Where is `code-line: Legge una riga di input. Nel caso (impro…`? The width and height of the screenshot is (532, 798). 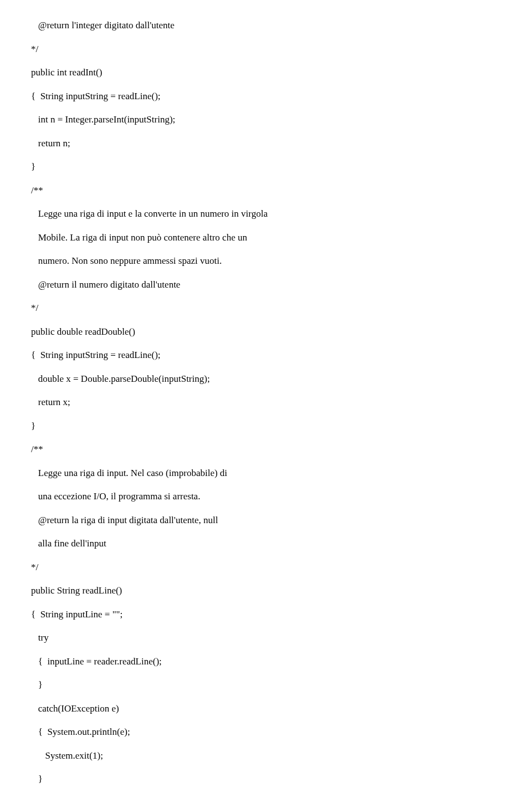 code-line: Legge una riga di input. Nel caso (impro… is located at coordinates (266, 473).